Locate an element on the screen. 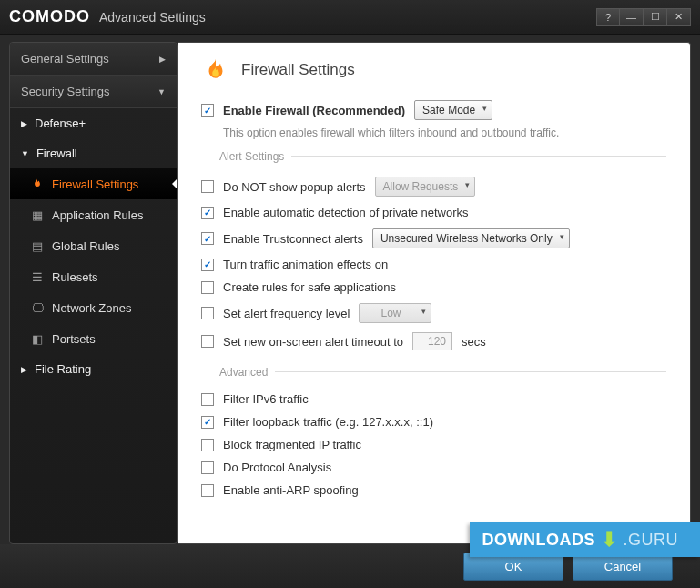 The width and height of the screenshot is (700, 588). alert-freq-dropdown: Low is located at coordinates (395, 313).